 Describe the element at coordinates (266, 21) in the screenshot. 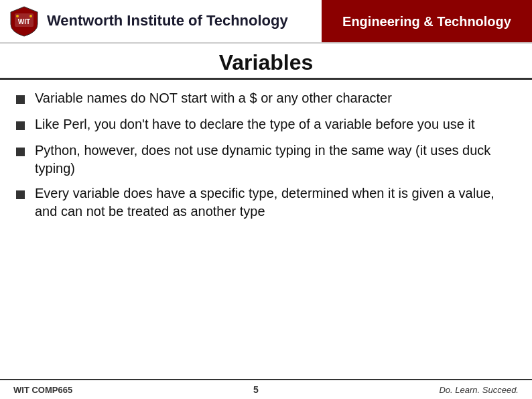

I see `header: WIT Wentworth Institute of Technology En…` at that location.